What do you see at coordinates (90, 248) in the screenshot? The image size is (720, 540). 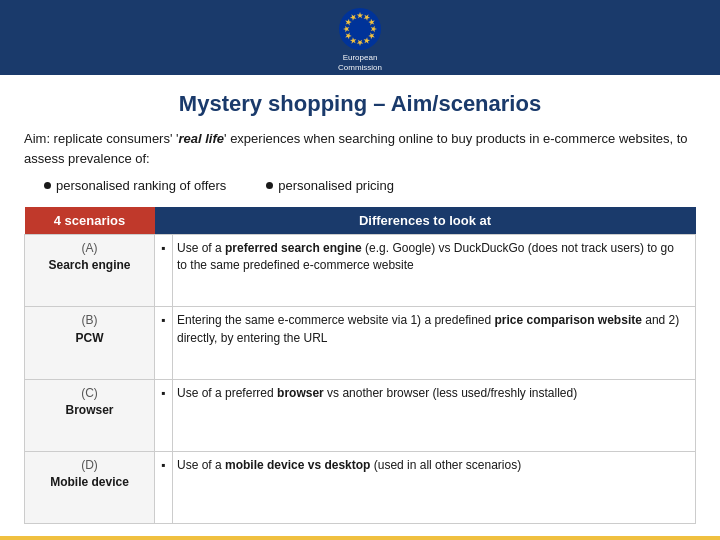 I see `scenario-letter-0: (A)` at bounding box center [90, 248].